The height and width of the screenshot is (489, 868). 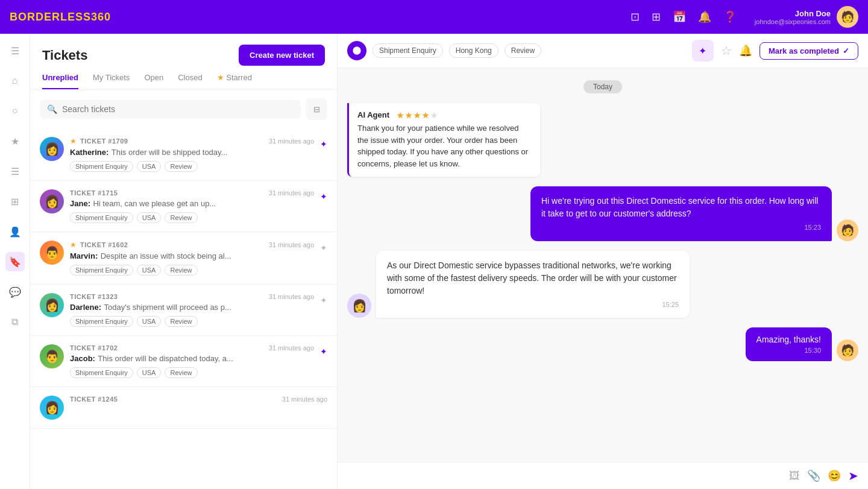 What do you see at coordinates (60, 81) in the screenshot?
I see `tab-unreplied: Unreplied` at bounding box center [60, 81].